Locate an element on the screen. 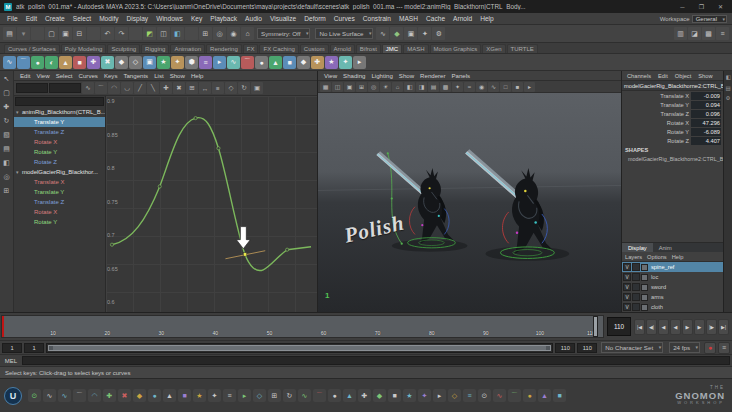 The width and height of the screenshot is (732, 412). layer-editor-menu-item: Layers is located at coordinates (634, 257).